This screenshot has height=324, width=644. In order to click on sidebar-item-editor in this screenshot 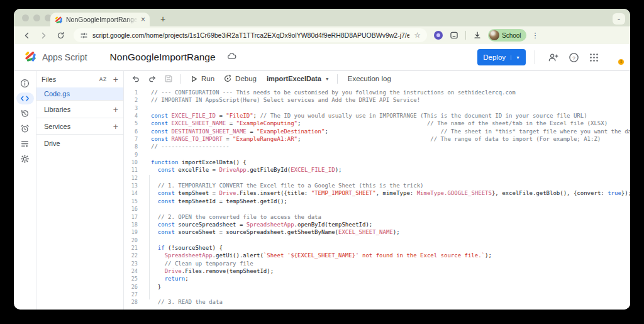, I will do `click(25, 98)`.